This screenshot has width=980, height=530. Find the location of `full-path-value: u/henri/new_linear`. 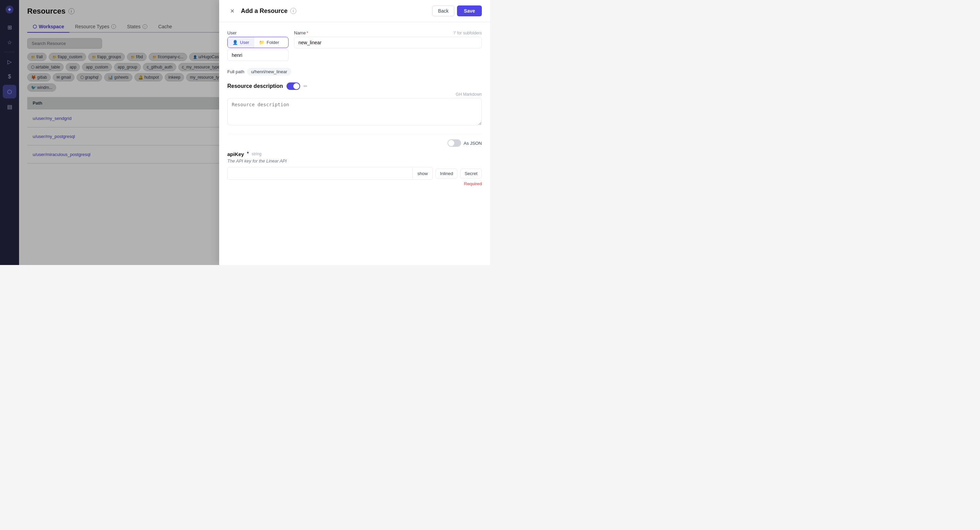

full-path-value: u/henri/new_linear is located at coordinates (269, 72).